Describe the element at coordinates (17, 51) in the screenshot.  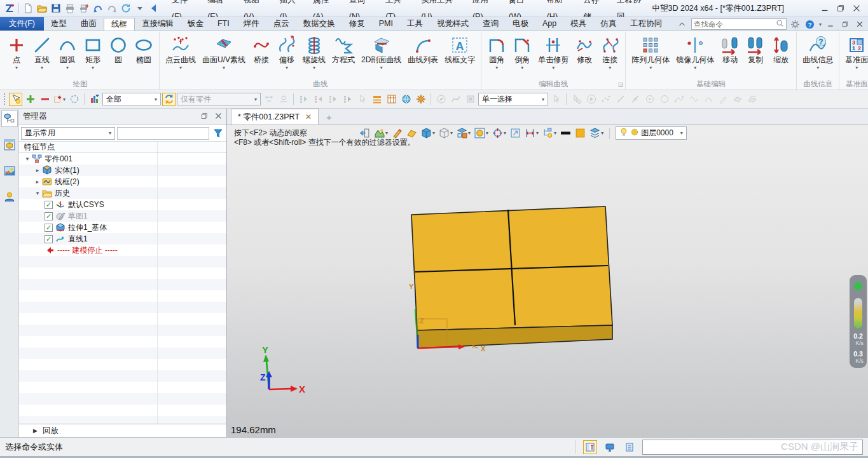
I see `ribbon-button-point: 点▾` at that location.